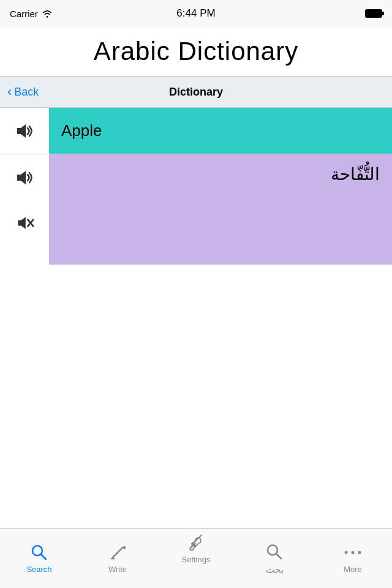  Describe the element at coordinates (196, 543) in the screenshot. I see `settings-icon-alt` at that location.